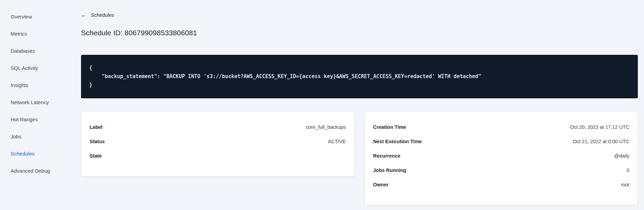 The height and width of the screenshot is (210, 644). What do you see at coordinates (381, 185) in the screenshot?
I see `row-label: Owner` at bounding box center [381, 185].